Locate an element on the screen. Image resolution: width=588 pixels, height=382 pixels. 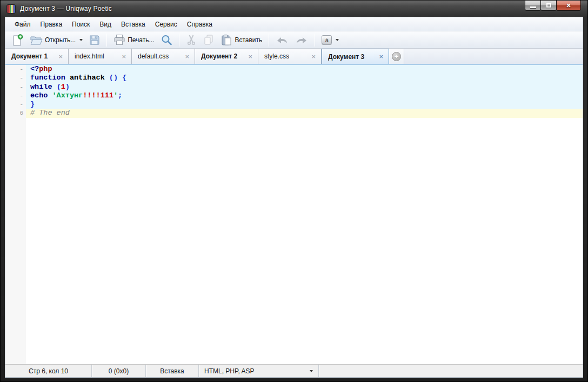
code-segment-bracket: () is located at coordinates (113, 78).